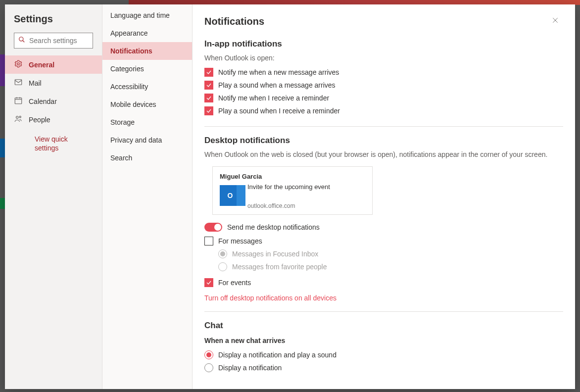  I want to click on checkbox-notify-new-message: Notify me when a new message arrives, so click(384, 72).